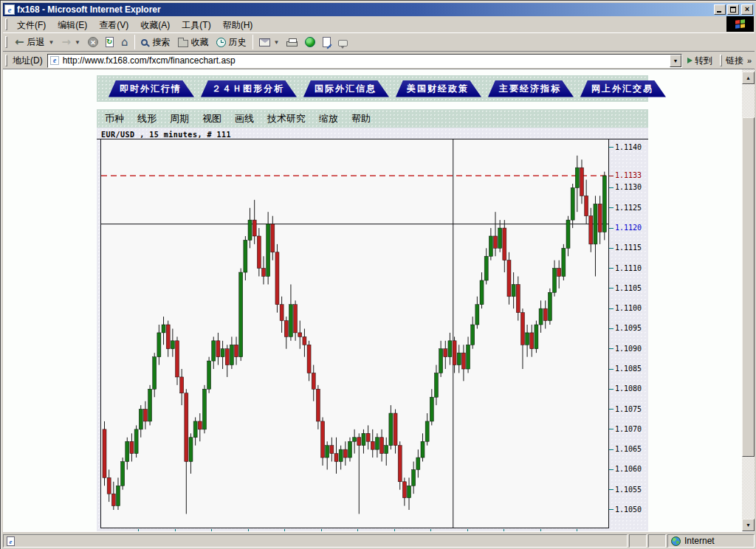 The width and height of the screenshot is (756, 549). What do you see at coordinates (628, 429) in the screenshot?
I see `price-tick-label: 1.1070` at bounding box center [628, 429].